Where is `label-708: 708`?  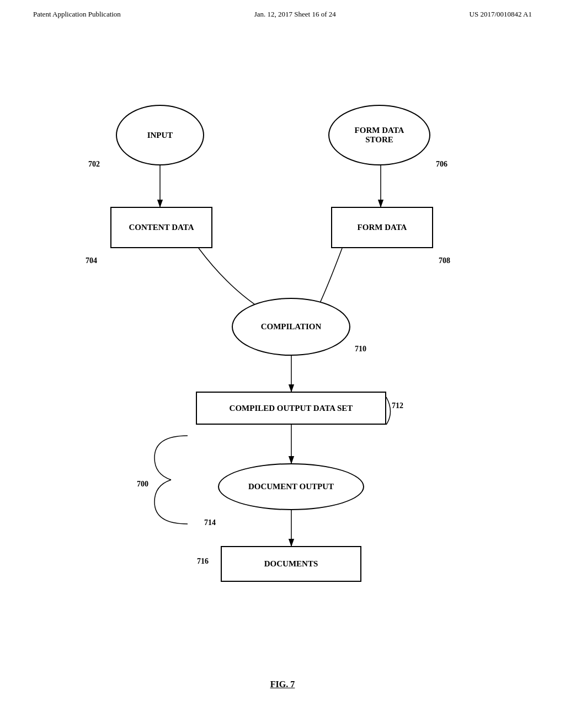
label-708: 708 is located at coordinates (445, 261).